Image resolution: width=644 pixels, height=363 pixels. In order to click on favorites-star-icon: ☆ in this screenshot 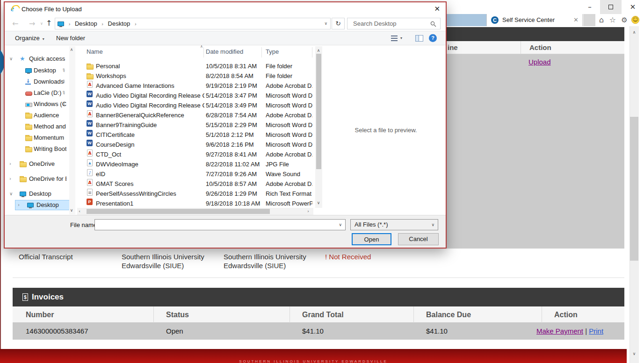, I will do `click(613, 20)`.